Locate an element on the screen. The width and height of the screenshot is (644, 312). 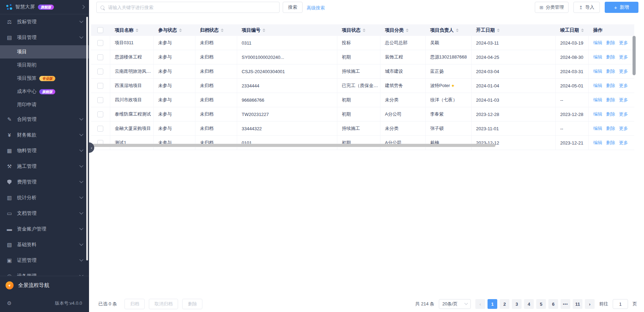
page-ellipsis: ••• is located at coordinates (565, 304).